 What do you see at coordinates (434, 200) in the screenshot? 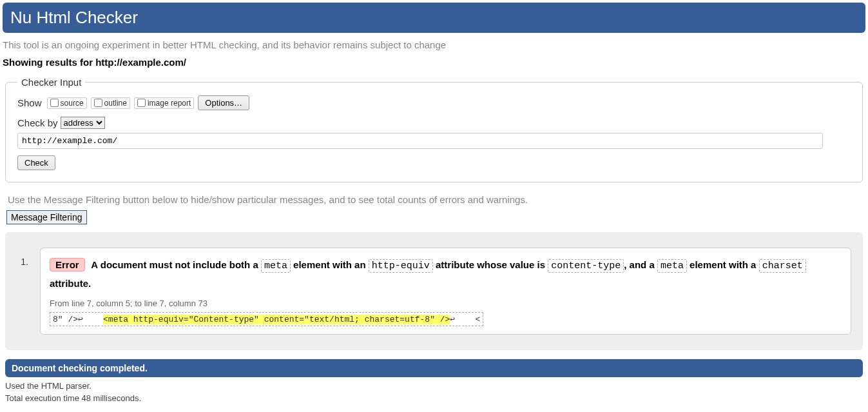
I see `filter-hint: Use the Message Filtering button below t…` at bounding box center [434, 200].